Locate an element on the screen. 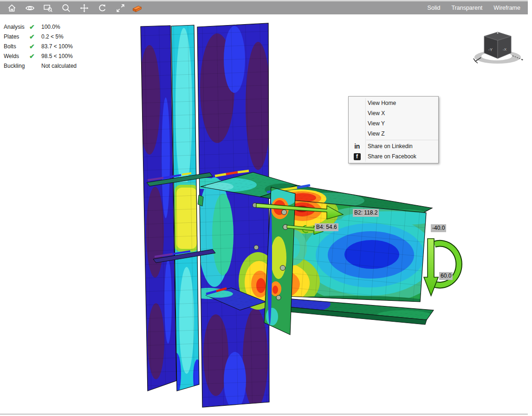 The width and height of the screenshot is (532, 416). linkedin-icon: in is located at coordinates (357, 146).